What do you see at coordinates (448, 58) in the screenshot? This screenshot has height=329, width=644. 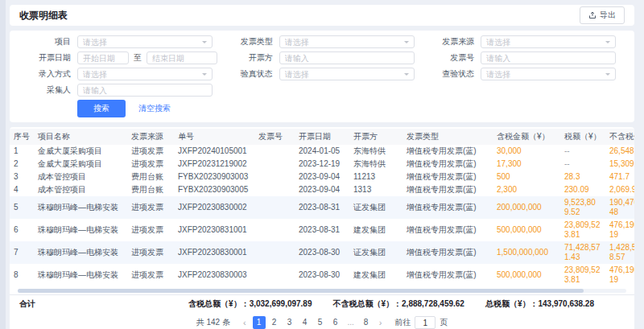 I see `invoice-no-label: 发票号` at bounding box center [448, 58].